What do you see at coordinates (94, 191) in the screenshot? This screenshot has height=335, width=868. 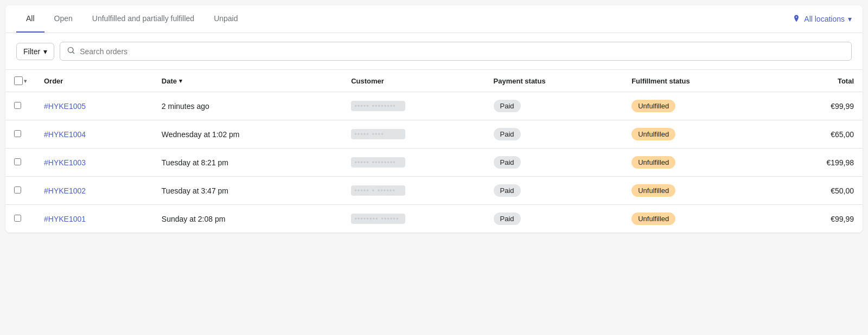 I see `order-cell: #HYKE1002` at bounding box center [94, 191].